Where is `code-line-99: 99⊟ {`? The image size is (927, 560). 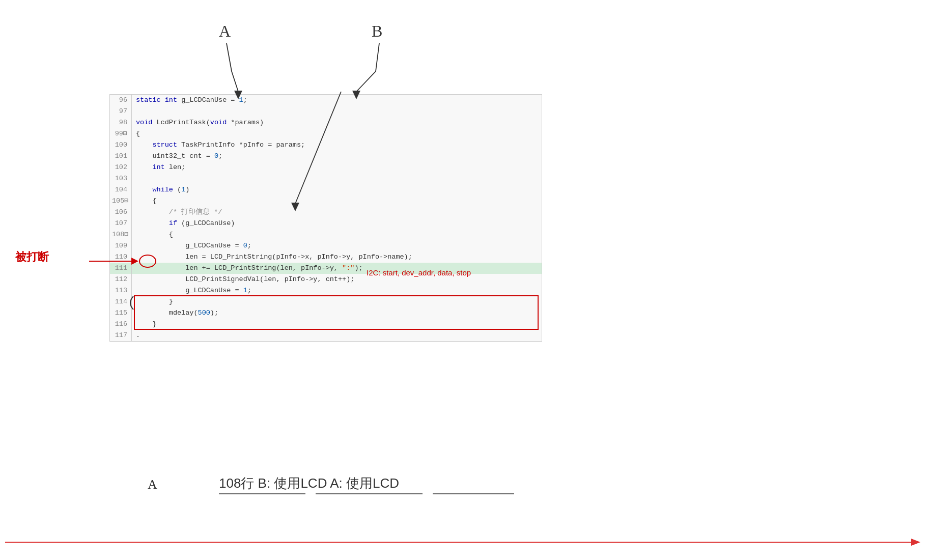 code-line-99: 99⊟ { is located at coordinates (326, 134).